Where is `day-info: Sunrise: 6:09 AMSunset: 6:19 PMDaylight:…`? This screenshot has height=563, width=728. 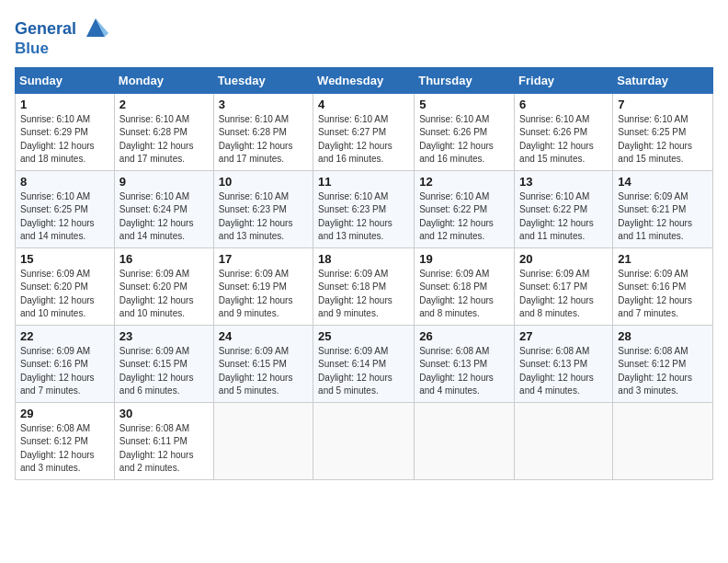 day-info: Sunrise: 6:09 AMSunset: 6:19 PMDaylight:… is located at coordinates (263, 294).